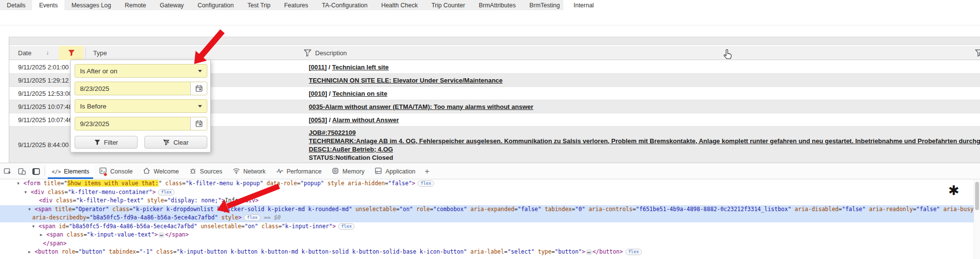  I want to click on description-link: Technician left site, so click(360, 67).